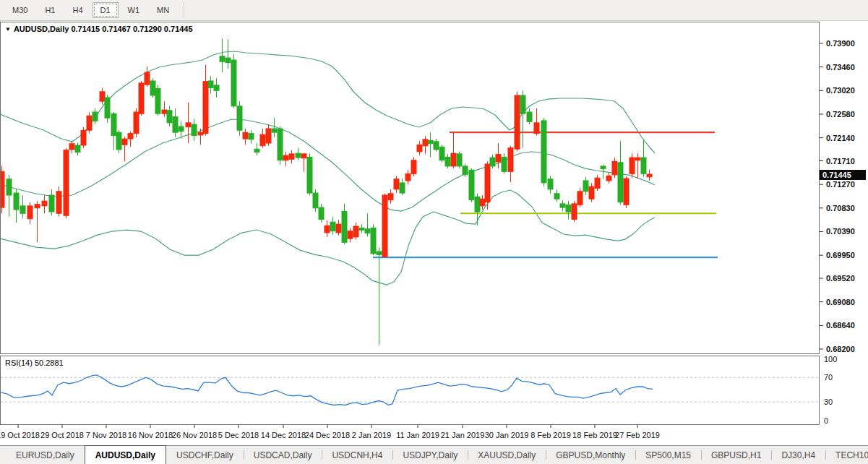 This screenshot has width=868, height=464. I want to click on symbol-tab-bar: EURUSD,DailyAUDUSD,DailyUSDCHF,DailyUSDC…, so click(434, 455).